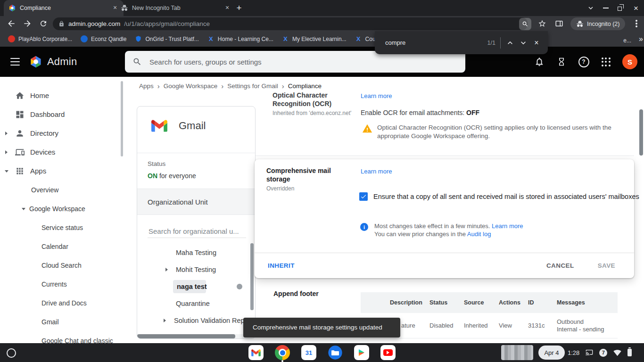 The image size is (644, 362). I want to click on main-scrollbar-thumb, so click(641, 132).